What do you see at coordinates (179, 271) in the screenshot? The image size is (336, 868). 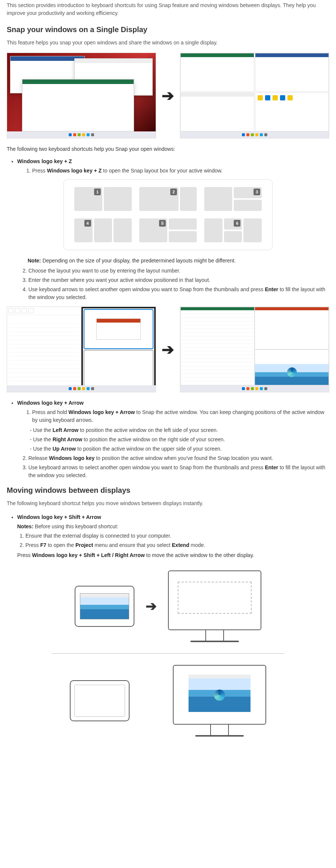 I see `z-step-2: Choose the layout you want to use by ent…` at bounding box center [179, 271].